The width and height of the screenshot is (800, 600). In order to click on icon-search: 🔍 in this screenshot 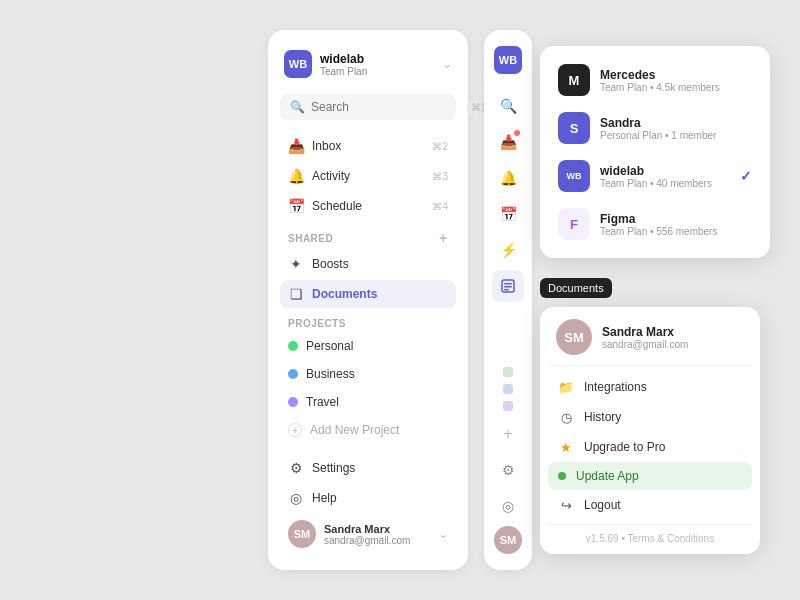, I will do `click(508, 106)`.